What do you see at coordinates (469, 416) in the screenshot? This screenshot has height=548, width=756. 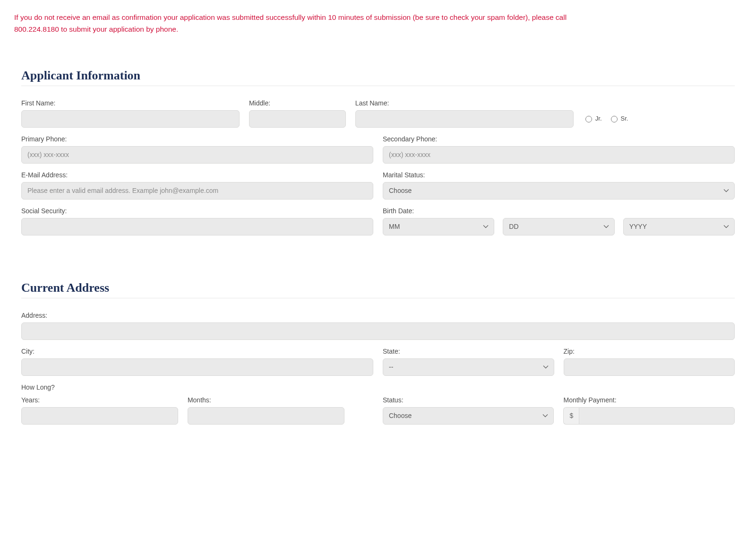 I see `address-status-select: Choose` at bounding box center [469, 416].